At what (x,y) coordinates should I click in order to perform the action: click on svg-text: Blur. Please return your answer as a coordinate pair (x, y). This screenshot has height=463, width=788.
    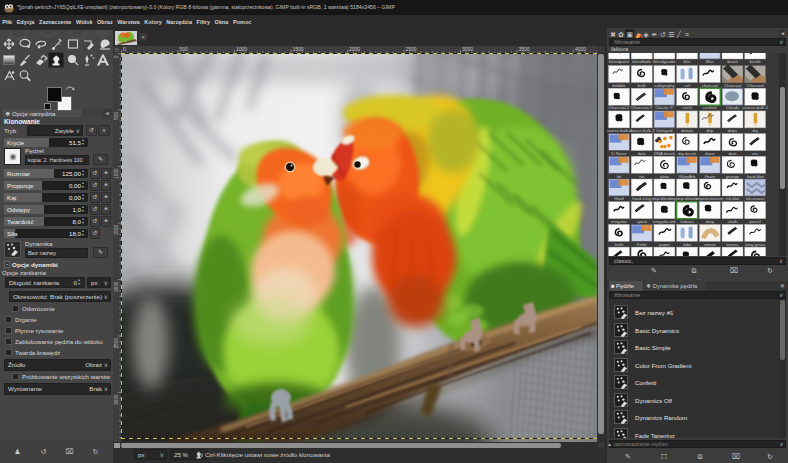
    Looking at the image, I should click on (710, 62).